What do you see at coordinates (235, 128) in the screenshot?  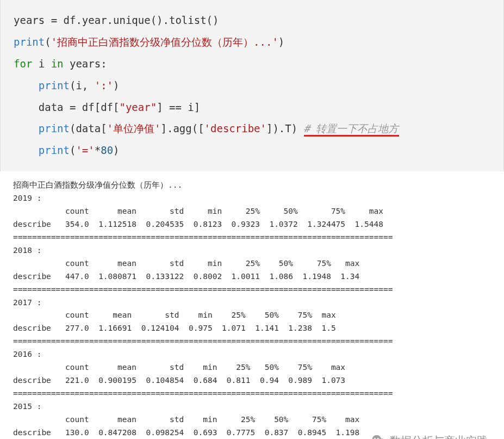 I see `string-literal: 'describe'` at bounding box center [235, 128].